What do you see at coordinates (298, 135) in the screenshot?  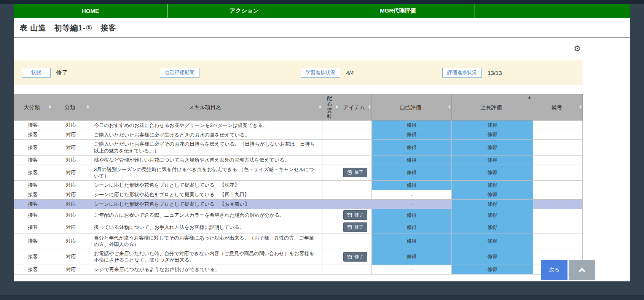 I see `table-row: 接客対応ご購入いただいたお客様に必ず生けるときのお水の量を伝えている。修得修得` at bounding box center [298, 135].